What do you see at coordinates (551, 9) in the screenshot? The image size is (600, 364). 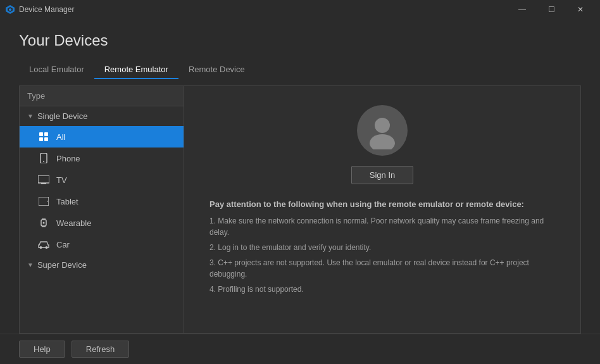 I see `window-controls: — ☐ ✕` at bounding box center [551, 9].